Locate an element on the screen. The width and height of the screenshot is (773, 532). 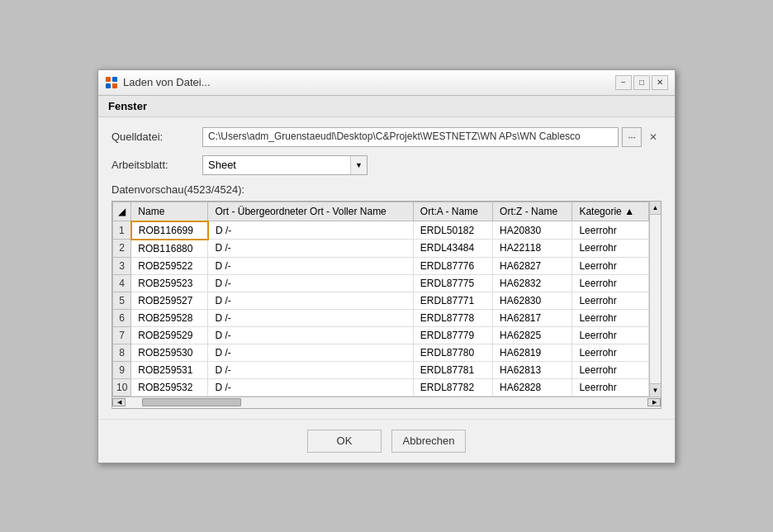
cell-name: ROB259522 is located at coordinates (170, 266).